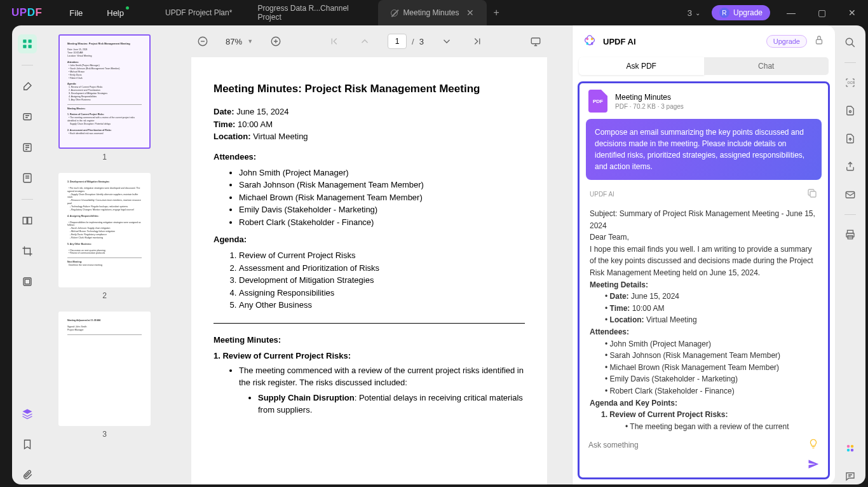  Describe the element at coordinates (812, 194) in the screenshot. I see `copy-icon` at that location.